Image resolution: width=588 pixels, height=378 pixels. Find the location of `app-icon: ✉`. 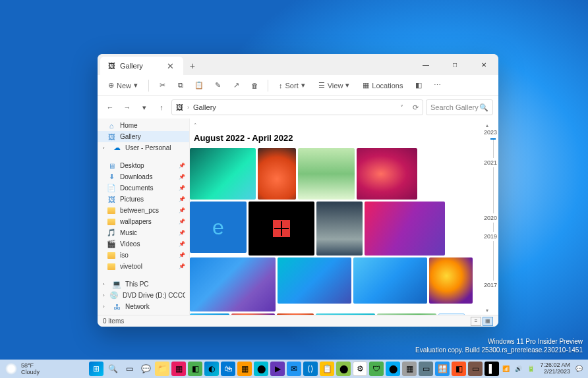

app-icon: ✉ is located at coordinates (294, 369).